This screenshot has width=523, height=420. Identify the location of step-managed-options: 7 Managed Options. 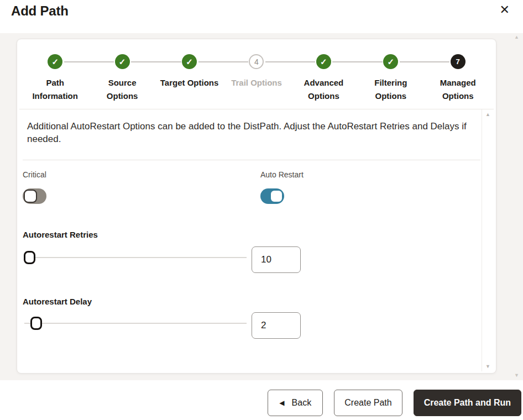
(458, 78).